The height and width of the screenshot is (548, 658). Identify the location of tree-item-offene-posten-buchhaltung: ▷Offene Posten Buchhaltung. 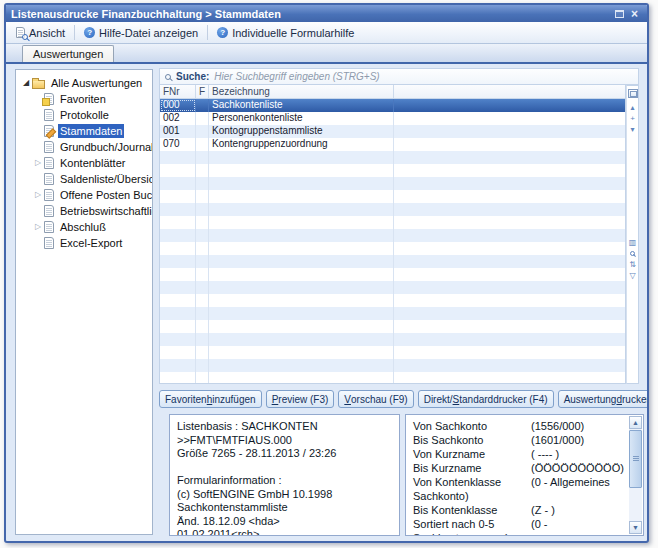
(84, 195).